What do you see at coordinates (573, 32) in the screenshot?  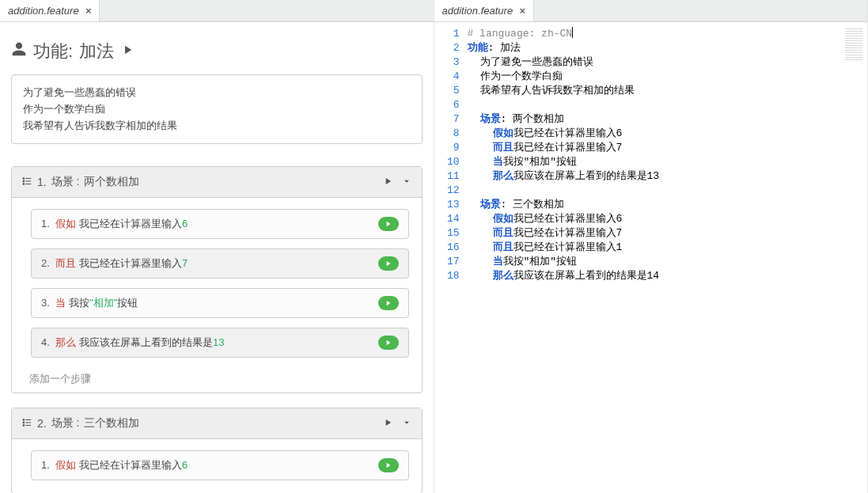 I see `text-cursor` at bounding box center [573, 32].